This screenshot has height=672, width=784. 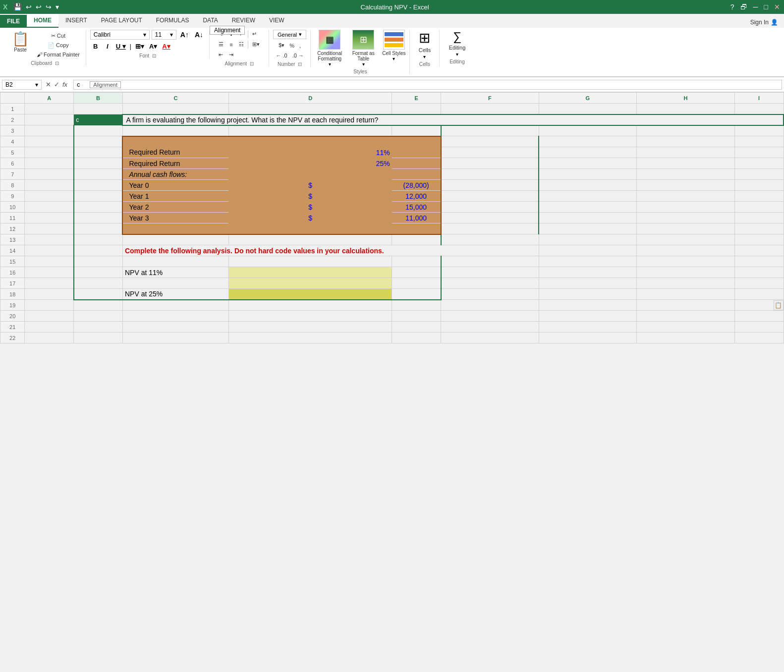 What do you see at coordinates (310, 273) in the screenshot?
I see `cell-d16` at bounding box center [310, 273].